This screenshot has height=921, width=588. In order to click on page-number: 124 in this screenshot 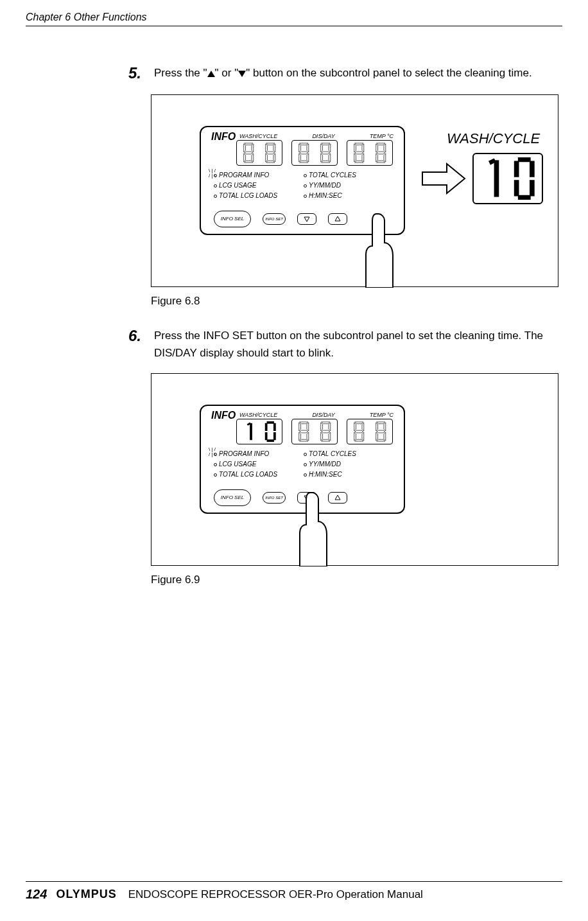, I will do `click(36, 894)`.